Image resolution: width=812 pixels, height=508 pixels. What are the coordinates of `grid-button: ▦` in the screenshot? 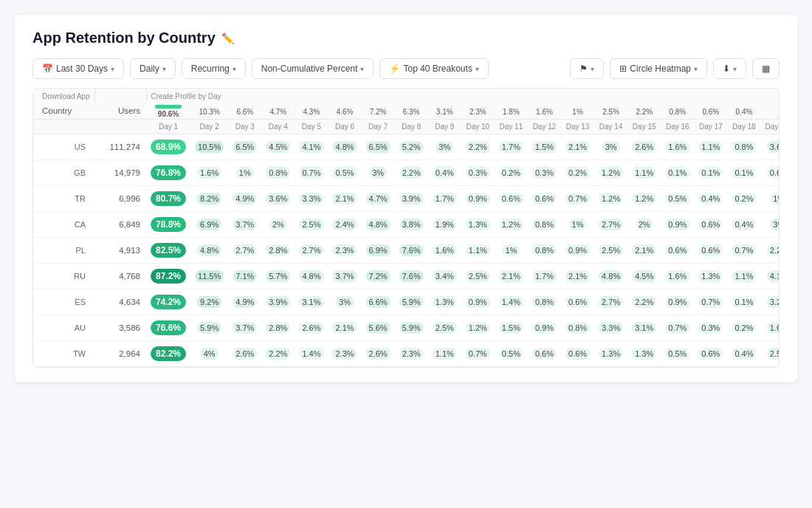 It's located at (766, 69).